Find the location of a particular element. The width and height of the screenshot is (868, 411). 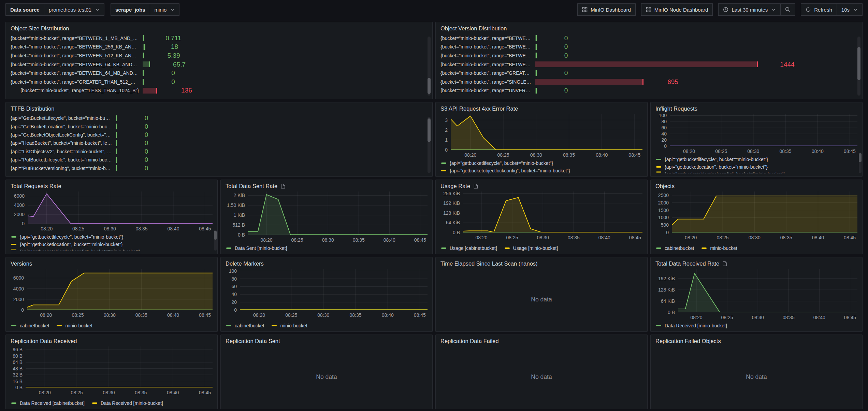

refresh-interval-button: 10s is located at coordinates (850, 10).